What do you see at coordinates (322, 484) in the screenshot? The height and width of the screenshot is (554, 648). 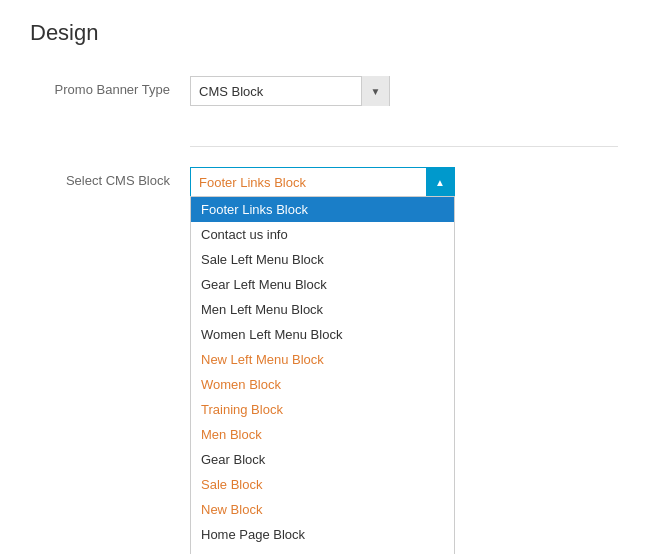 I see `dropdown-item-sale-block: Sale Block` at bounding box center [322, 484].